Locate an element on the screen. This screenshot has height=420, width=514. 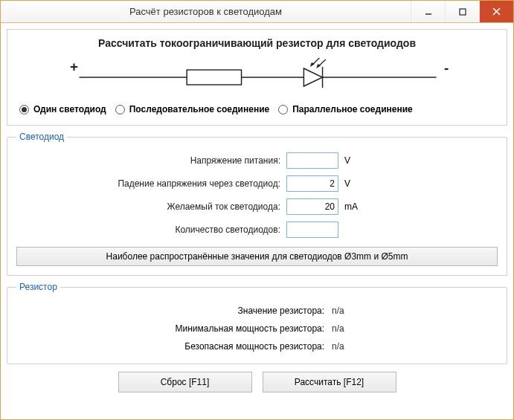
minus-symbol: - is located at coordinates (446, 68).